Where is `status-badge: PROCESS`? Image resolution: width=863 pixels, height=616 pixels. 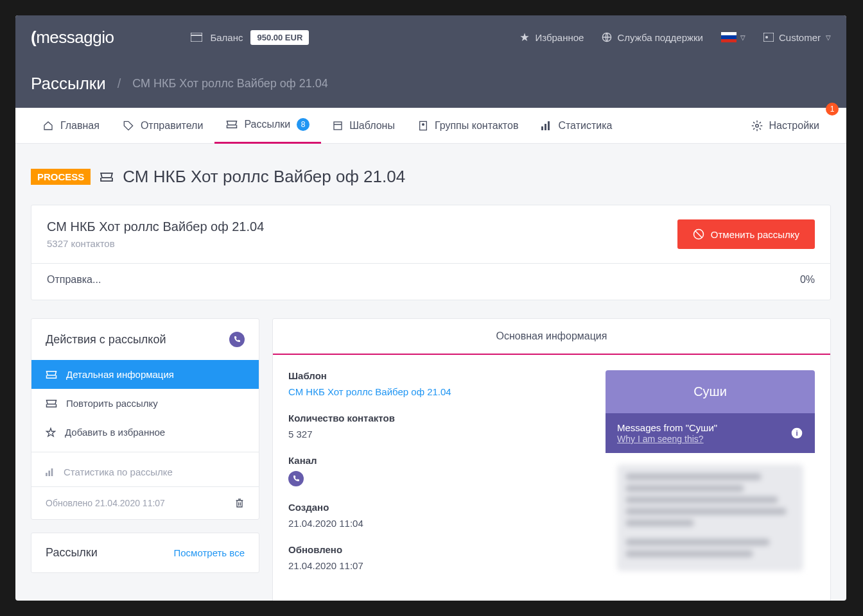 status-badge: PROCESS is located at coordinates (60, 177).